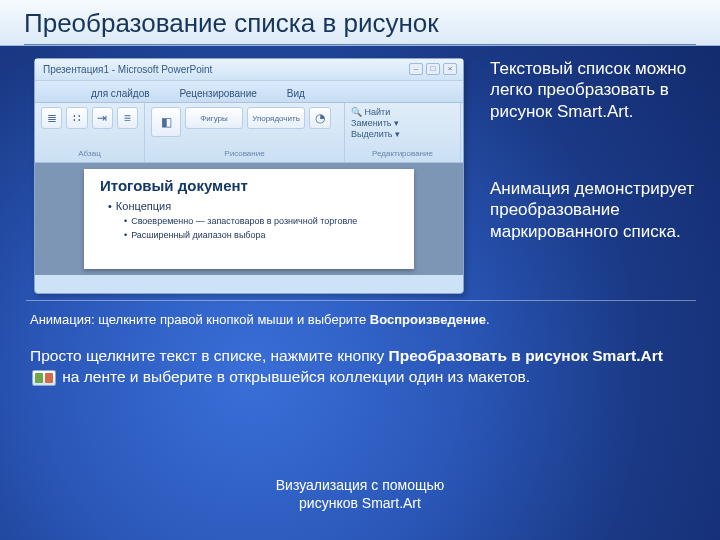 The image size is (720, 540). Describe the element at coordinates (402, 154) in the screenshot. I see `group-label-editing: Редактирование` at that location.